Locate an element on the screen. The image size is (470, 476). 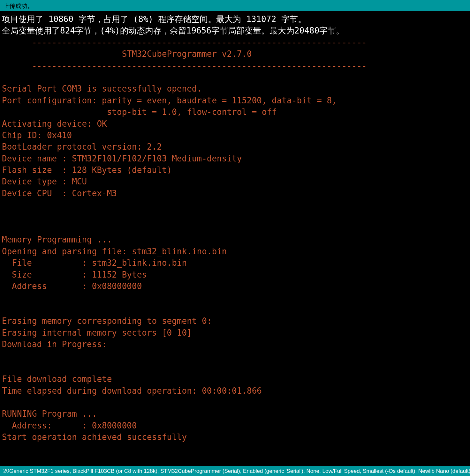
file-name: File : stm32_blink.ino.bin is located at coordinates (235, 263).